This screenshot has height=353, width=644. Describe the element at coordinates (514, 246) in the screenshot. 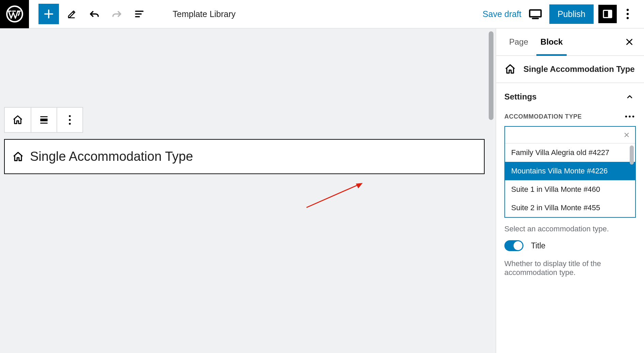

I see `title-toggle` at that location.